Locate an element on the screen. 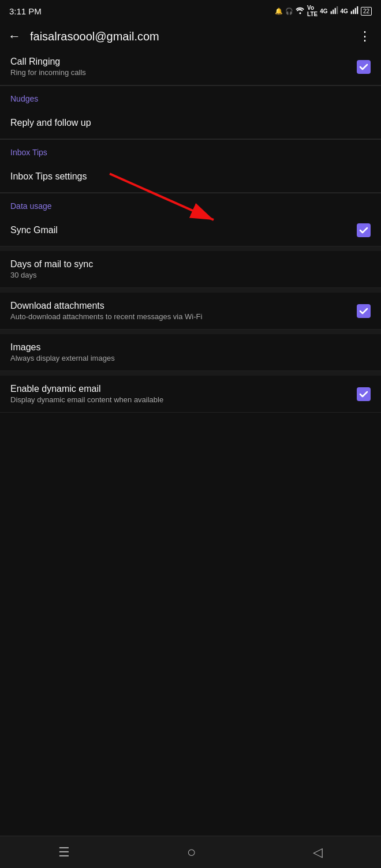 The height and width of the screenshot is (868, 381). 4g-icon-2: 4G is located at coordinates (344, 12).